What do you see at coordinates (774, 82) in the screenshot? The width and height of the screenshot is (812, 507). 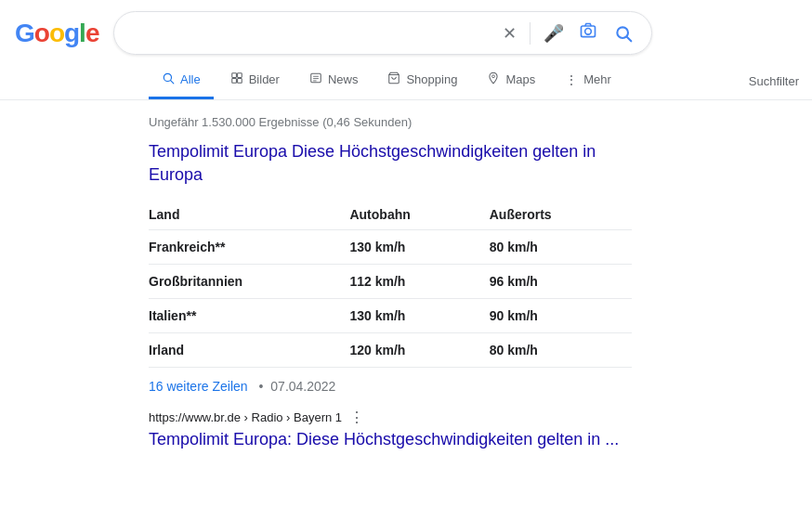 I see `suchfilter-label: Suchfilter` at bounding box center [774, 82].